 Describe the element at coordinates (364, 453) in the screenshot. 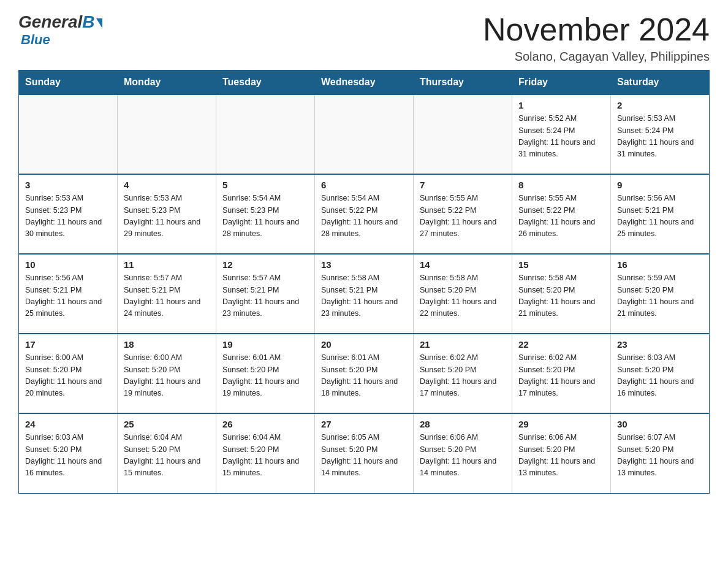

I see `calendar-week-row: 24 Sunrise: 6:03 AMSunset: 5:20 PMDaylig…` at that location.